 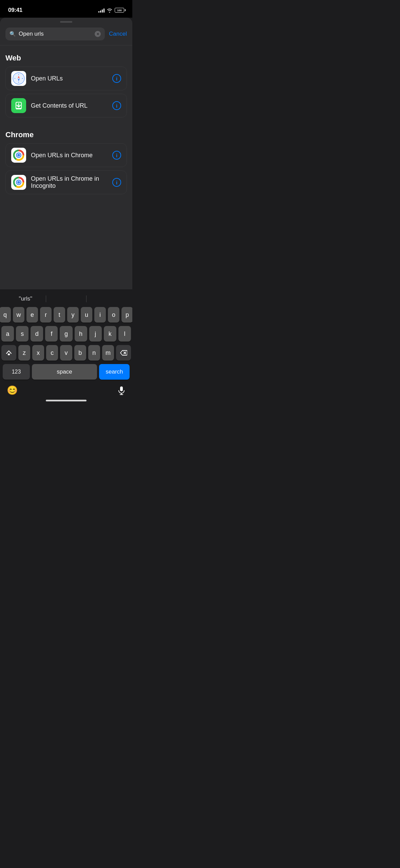 I want to click on key-t: t, so click(x=59, y=315).